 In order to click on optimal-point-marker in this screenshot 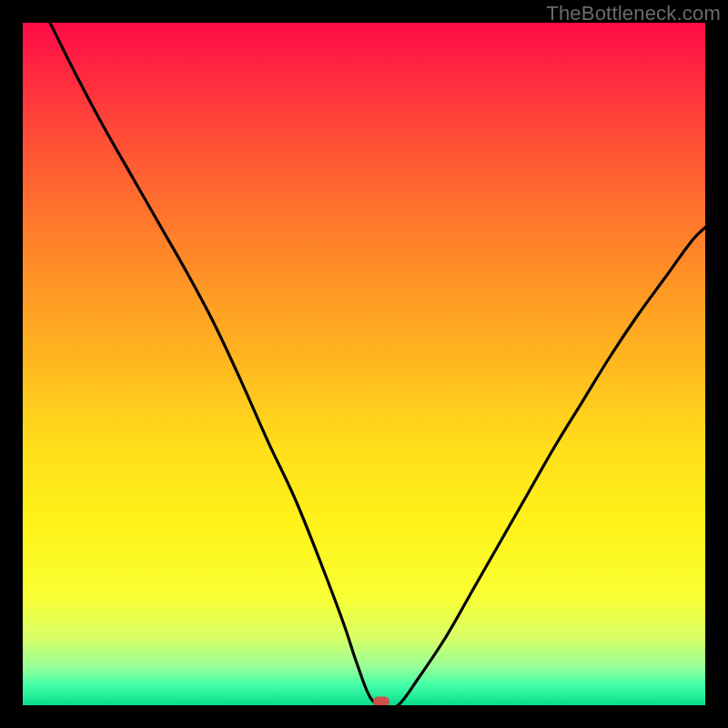, I will do `click(381, 701)`.